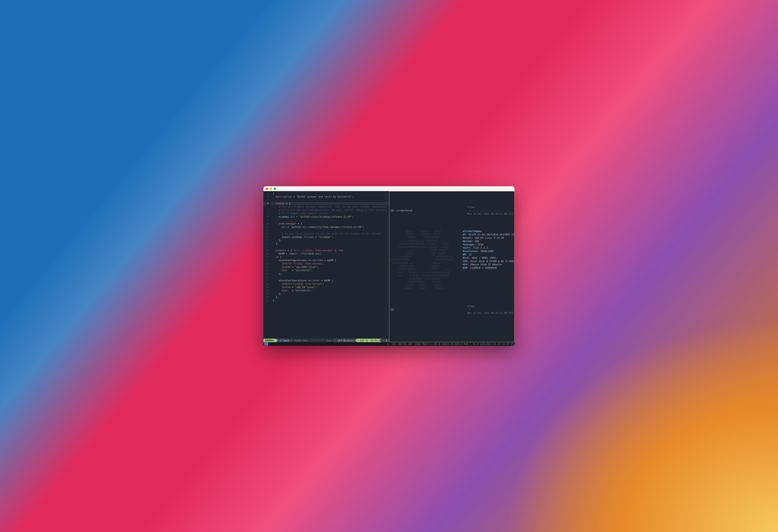  Describe the element at coordinates (471, 306) in the screenshot. I see `cmd-duration: 571ms` at that location.